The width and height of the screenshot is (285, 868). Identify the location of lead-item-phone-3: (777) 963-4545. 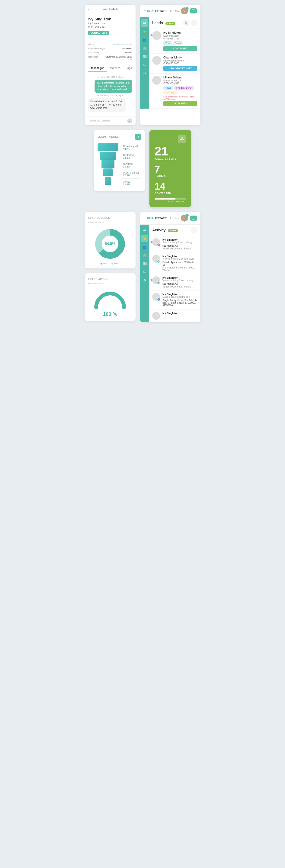
(180, 84).